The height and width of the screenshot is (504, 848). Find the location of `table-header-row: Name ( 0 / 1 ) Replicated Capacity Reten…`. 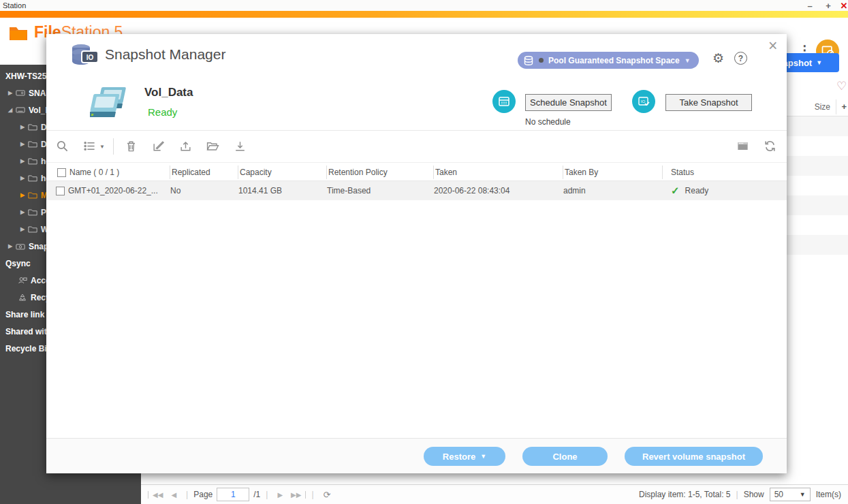

table-header-row: Name ( 0 / 1 ) Replicated Capacity Reten… is located at coordinates (417, 172).